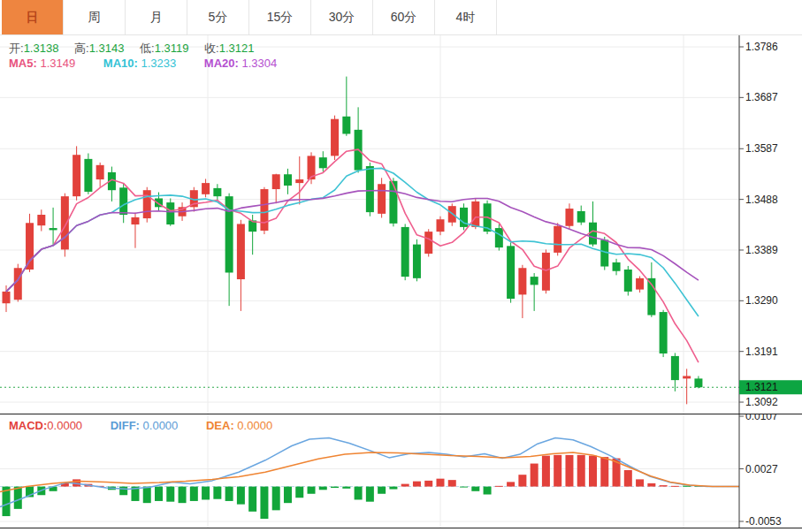  I want to click on tab-3-inactive: 月, so click(157, 18).